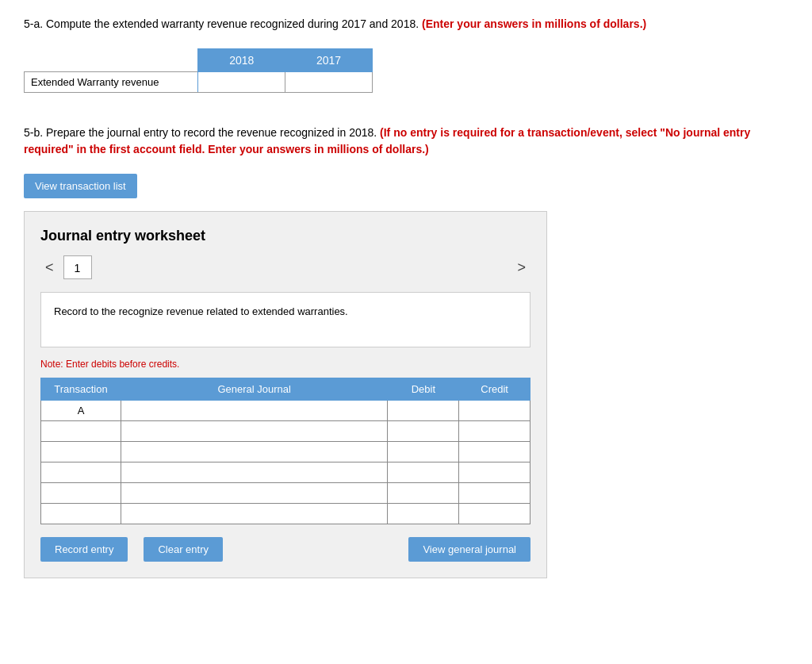 The width and height of the screenshot is (812, 664). What do you see at coordinates (522, 268) in the screenshot?
I see `next-page-button: >` at bounding box center [522, 268].